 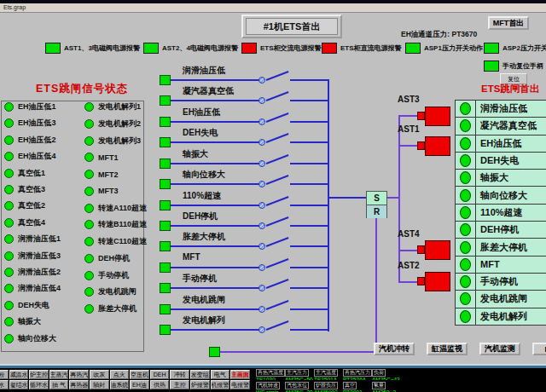 I want to click on taskbar-button: 轴封, so click(x=99, y=385).